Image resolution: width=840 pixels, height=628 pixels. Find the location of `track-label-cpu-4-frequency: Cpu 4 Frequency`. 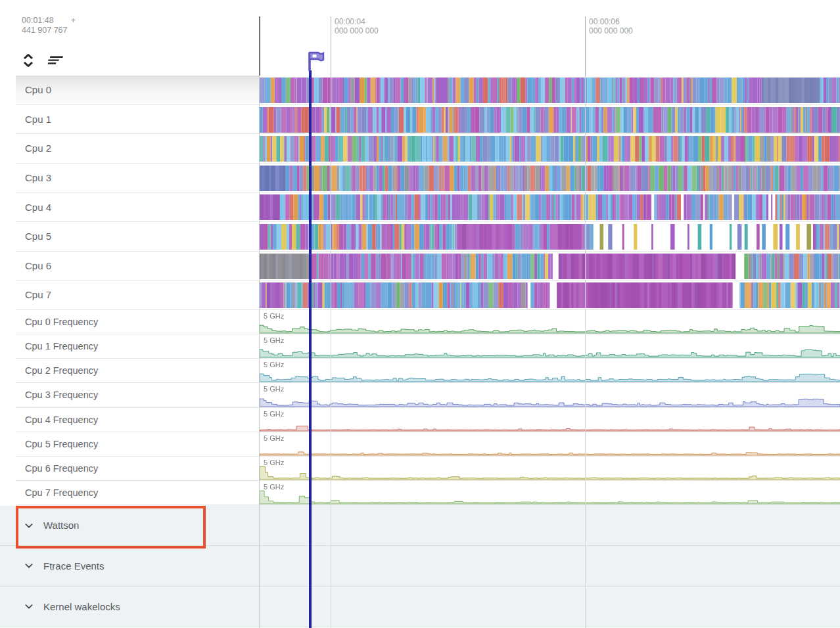

track-label-cpu-4-frequency: Cpu 4 Frequency is located at coordinates (130, 420).